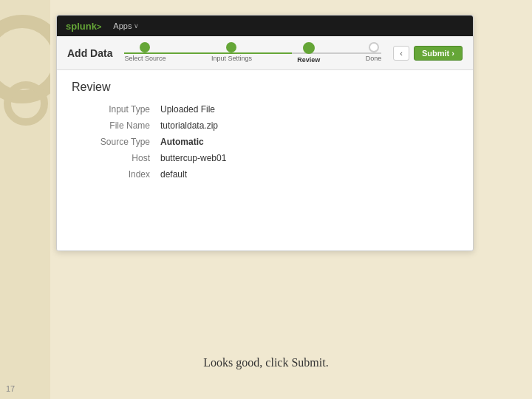 The image size is (532, 399). I want to click on step-label-2: Input Settings, so click(232, 58).